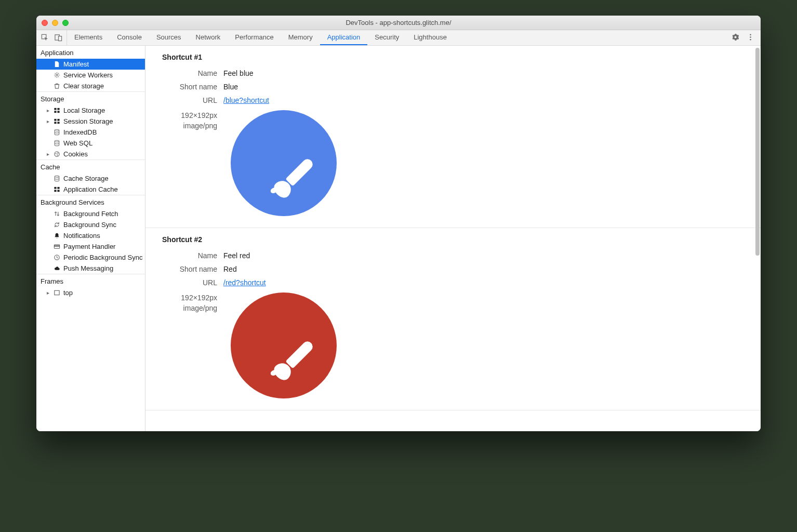 This screenshot has width=797, height=532. Describe the element at coordinates (58, 38) in the screenshot. I see `device-mode-icon` at that location.